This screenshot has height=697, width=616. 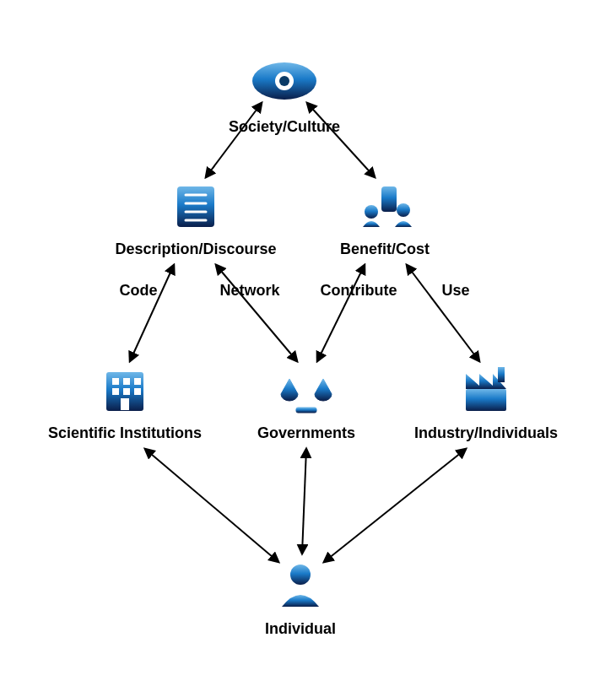 I want to click on edge-gov-indiv, so click(x=304, y=501).